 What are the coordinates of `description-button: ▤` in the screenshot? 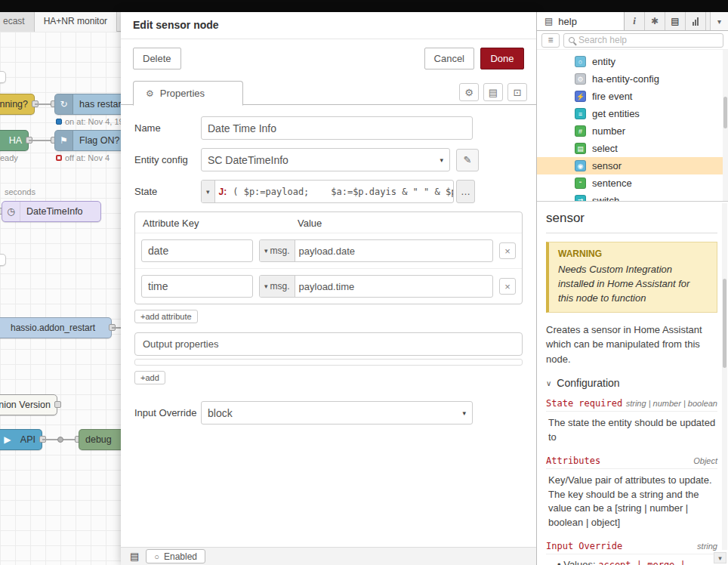 It's located at (493, 92).